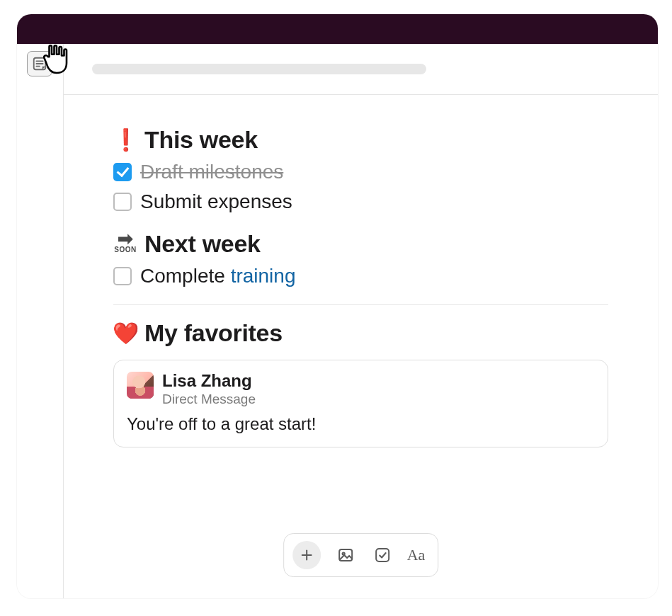  What do you see at coordinates (337, 29) in the screenshot?
I see `titlebar` at bounding box center [337, 29].